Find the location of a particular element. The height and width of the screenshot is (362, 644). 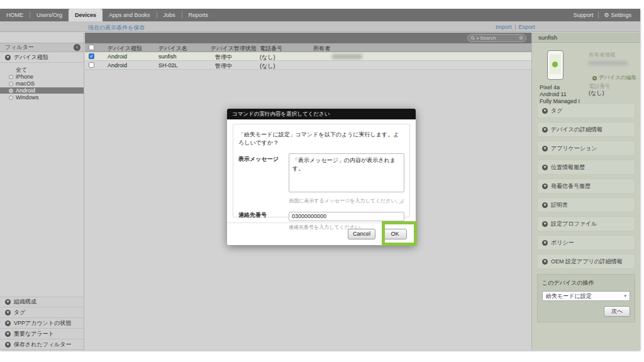

clear-search-icon: ⊗ is located at coordinates (521, 38).